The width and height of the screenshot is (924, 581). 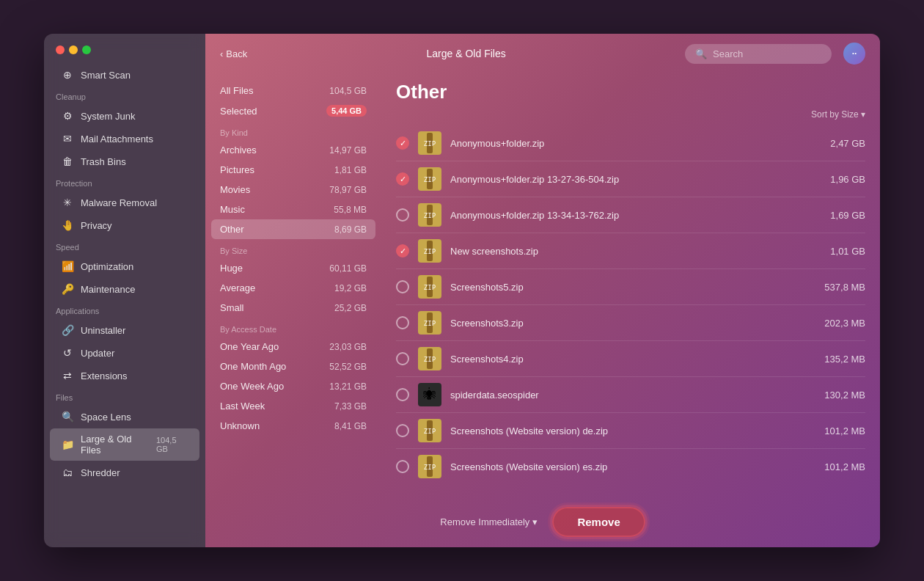 What do you see at coordinates (631, 288) in the screenshot?
I see `file-row: ZIP Screenshots5.zip 537,8 MB` at bounding box center [631, 288].